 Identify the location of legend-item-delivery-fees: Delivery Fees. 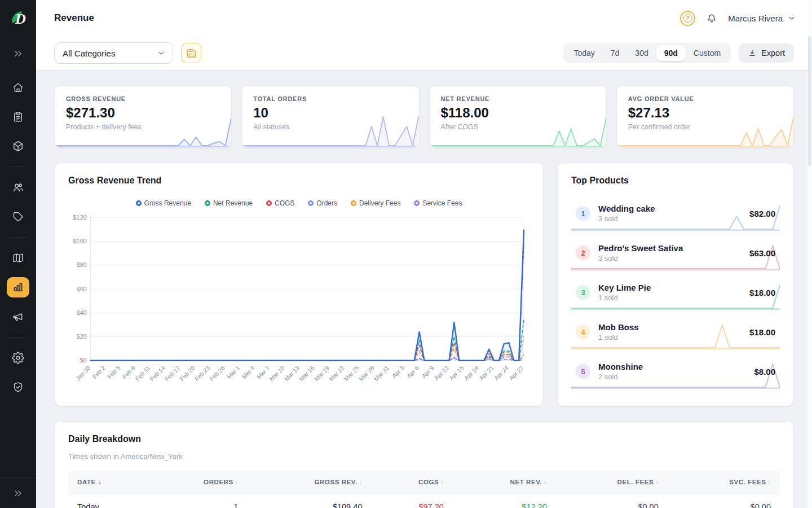
(376, 203).